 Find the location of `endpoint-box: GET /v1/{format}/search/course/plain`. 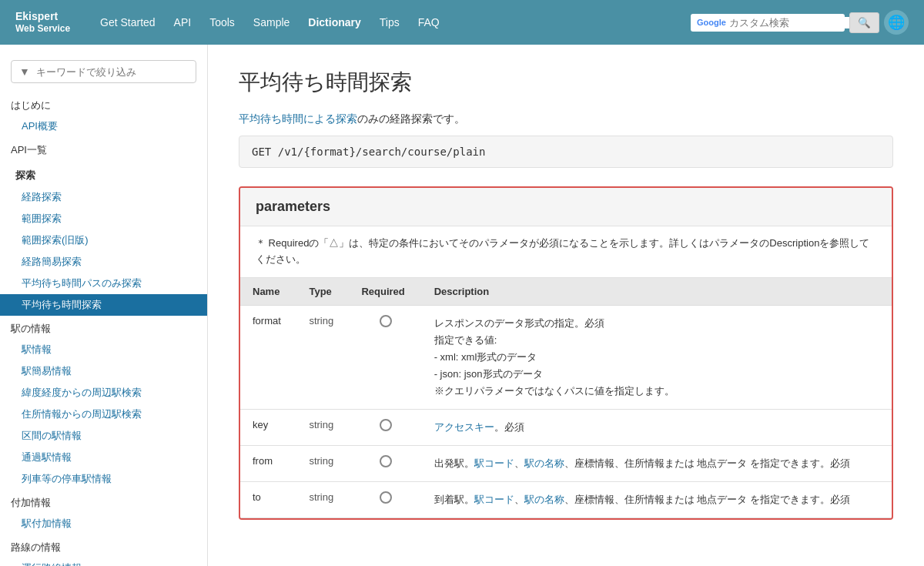

endpoint-box: GET /v1/{format}/search/course/plain is located at coordinates (566, 152).